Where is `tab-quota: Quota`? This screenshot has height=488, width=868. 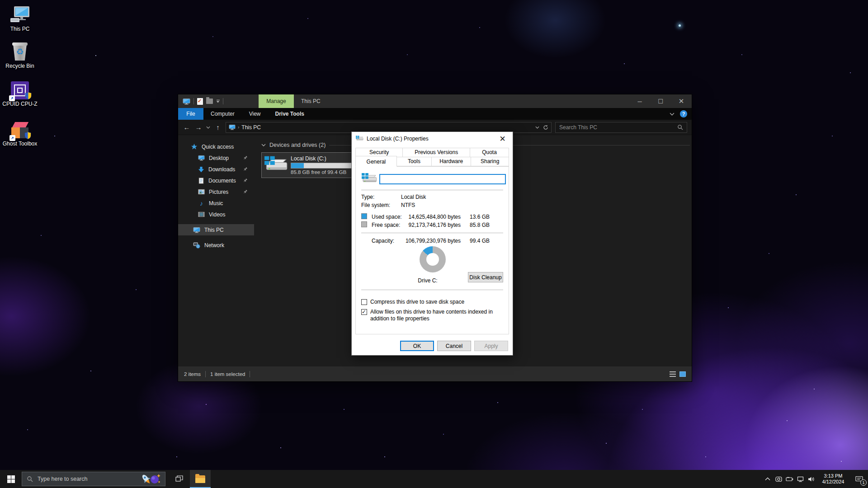
tab-quota: Quota is located at coordinates (489, 153).